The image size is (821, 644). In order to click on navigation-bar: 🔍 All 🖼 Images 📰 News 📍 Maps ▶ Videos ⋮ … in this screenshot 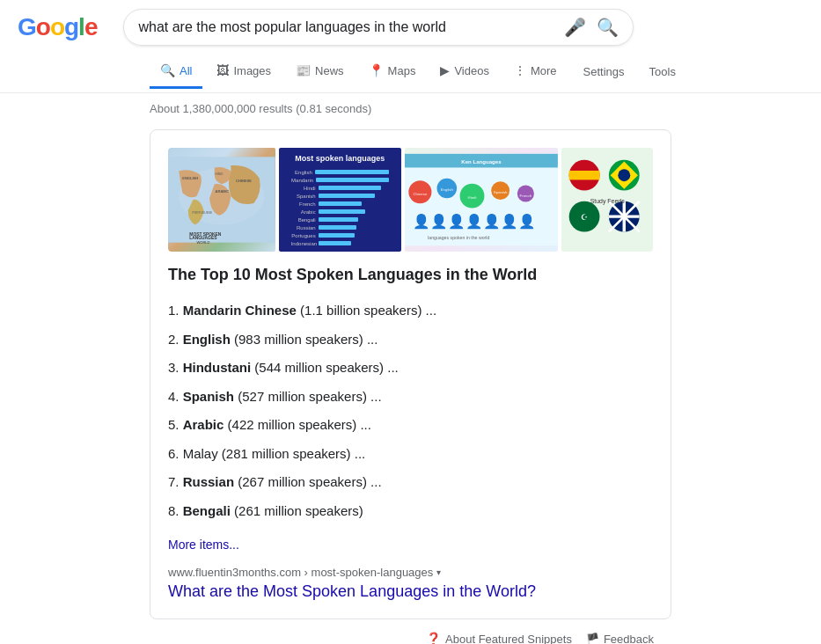, I will do `click(410, 72)`.